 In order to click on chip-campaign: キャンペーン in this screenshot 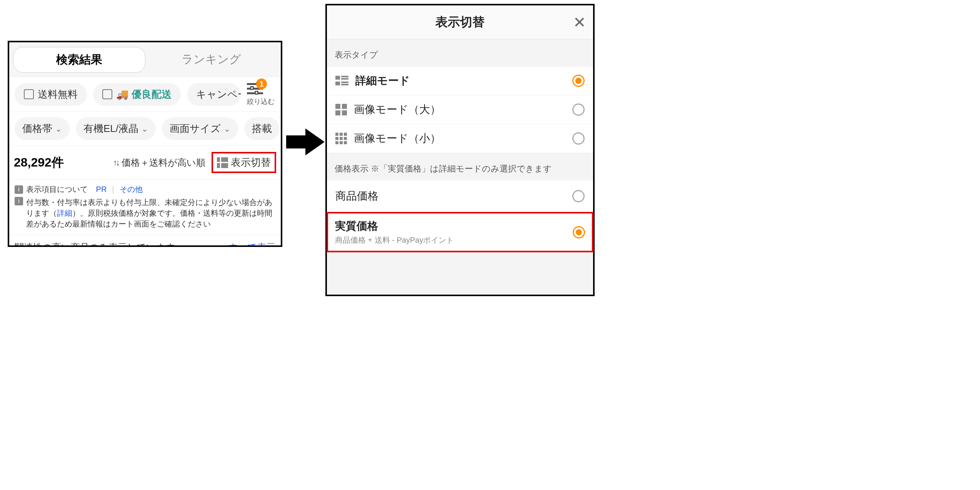, I will do `click(214, 95)`.